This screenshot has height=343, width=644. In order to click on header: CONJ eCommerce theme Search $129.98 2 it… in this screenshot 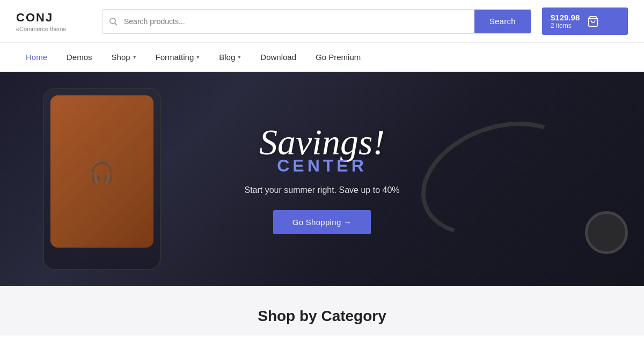, I will do `click(322, 21)`.